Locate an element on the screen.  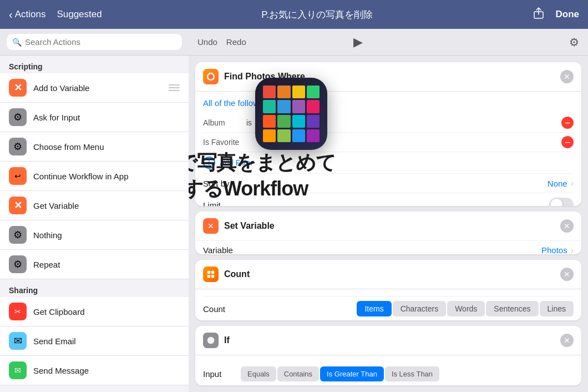
count-header: Count ✕ is located at coordinates (388, 274).